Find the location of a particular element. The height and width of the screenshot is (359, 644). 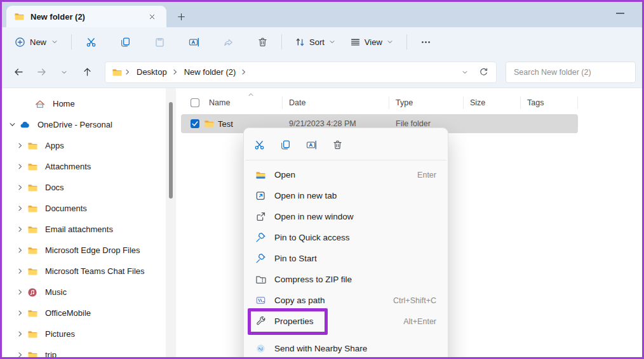

column-label: Type is located at coordinates (404, 103).